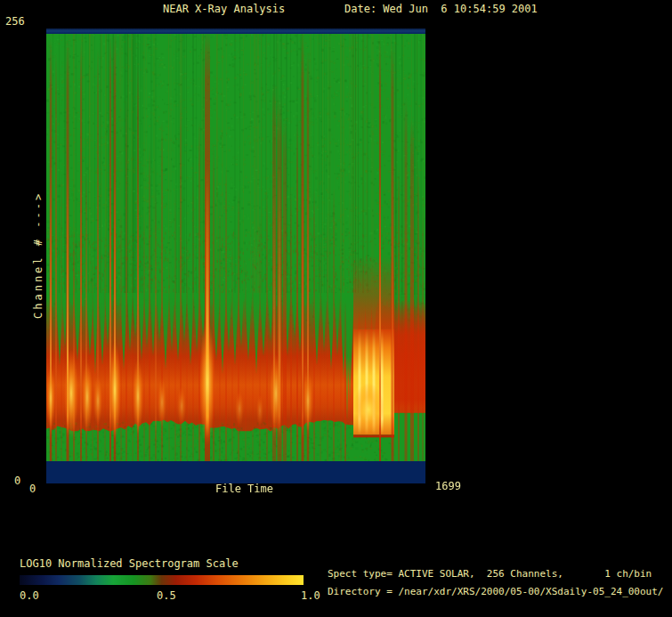 This screenshot has width=672, height=617. What do you see at coordinates (38, 255) in the screenshot?
I see `y-axis-title: Channel # --->` at bounding box center [38, 255].